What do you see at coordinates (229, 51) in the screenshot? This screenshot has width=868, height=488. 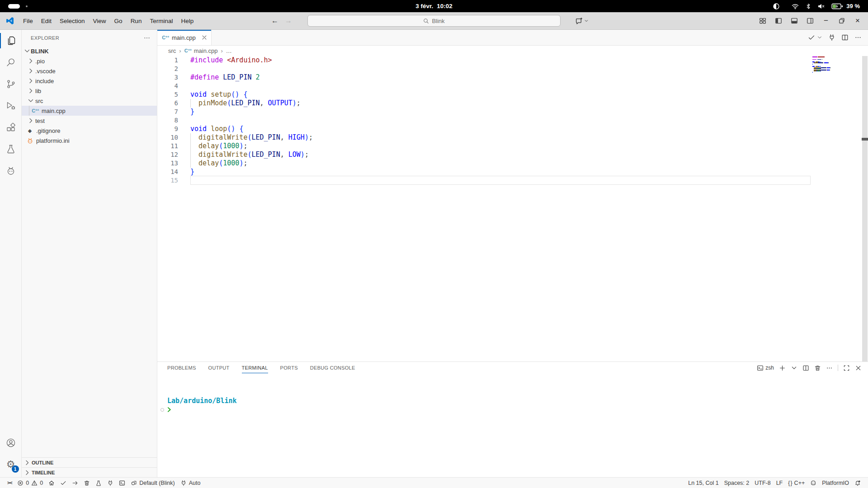 I see `breadcrumb-symbol: …` at bounding box center [229, 51].